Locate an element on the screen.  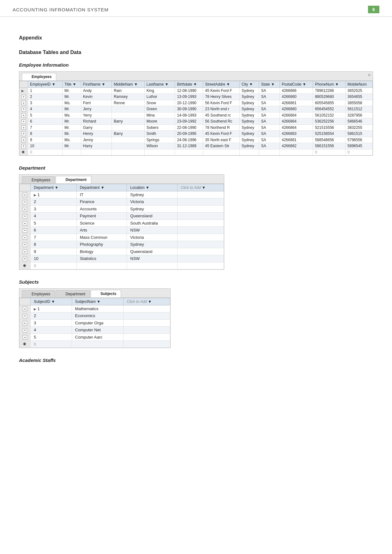
cell-postal: 4266866 is located at coordinates (296, 91).